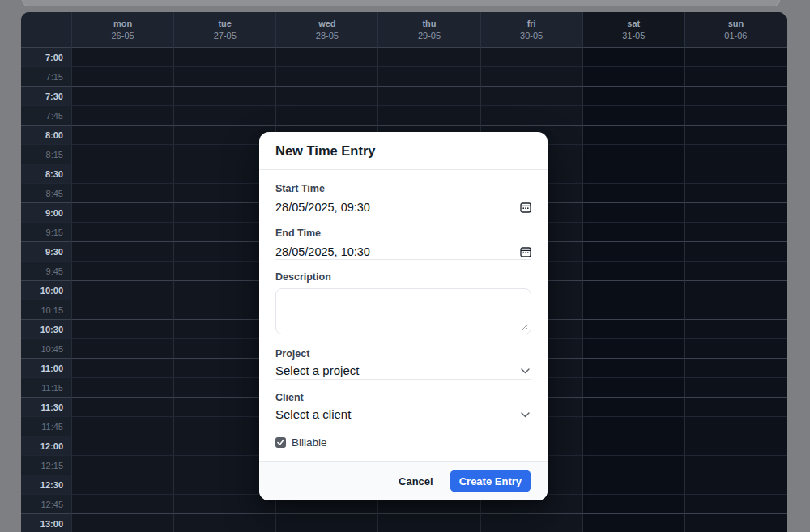 This screenshot has height=532, width=810. I want to click on slot-tue-7:15, so click(224, 76).